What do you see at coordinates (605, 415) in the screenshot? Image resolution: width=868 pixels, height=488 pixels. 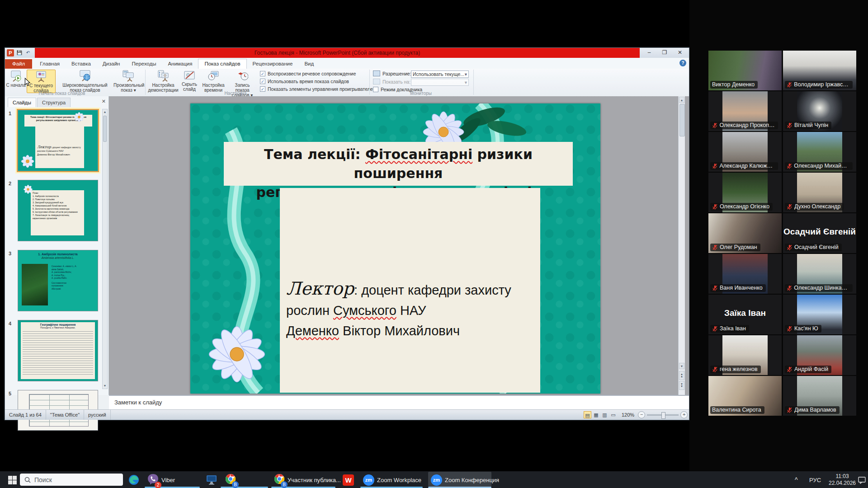 I see `reading-view-icon: ▥` at bounding box center [605, 415].